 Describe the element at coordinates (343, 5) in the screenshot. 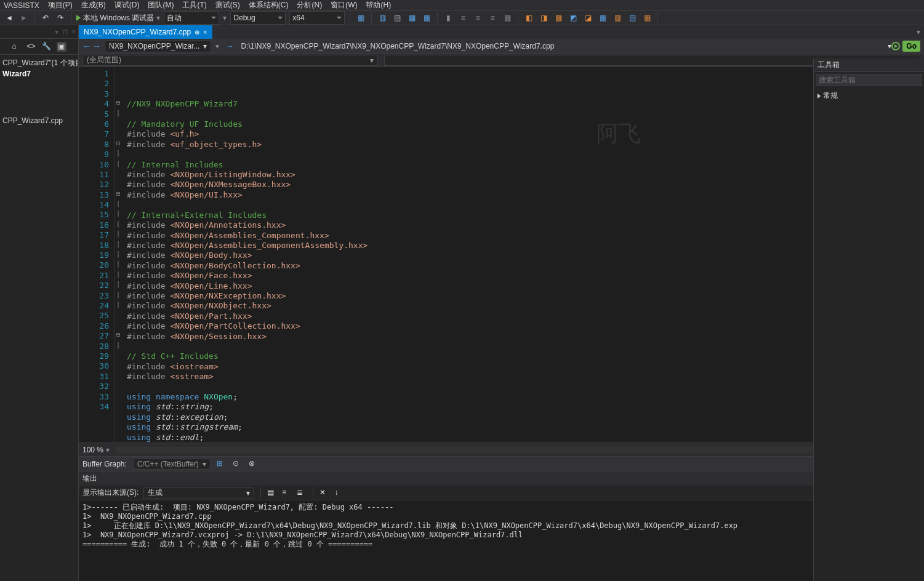

I see `menu-item: 窗口(W)` at that location.